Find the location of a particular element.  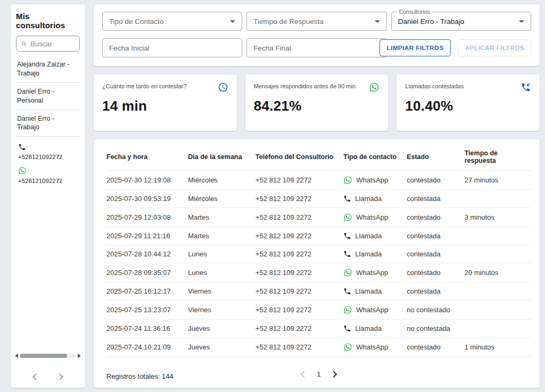

next-page-icon is located at coordinates (334, 374).